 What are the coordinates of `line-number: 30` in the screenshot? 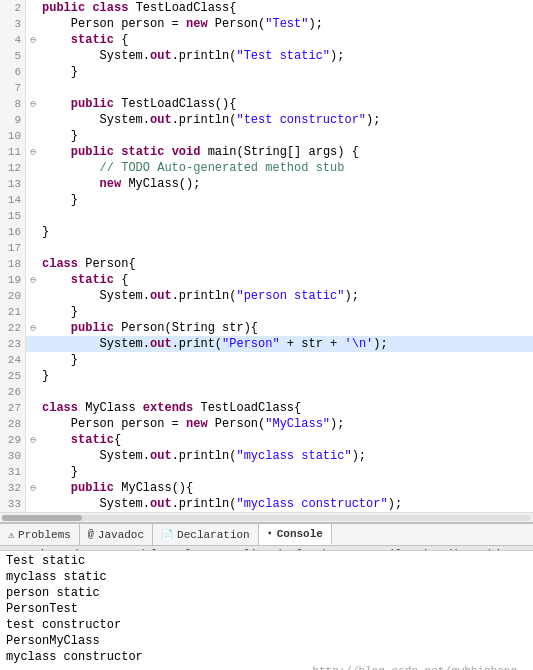 It's located at (13, 456).